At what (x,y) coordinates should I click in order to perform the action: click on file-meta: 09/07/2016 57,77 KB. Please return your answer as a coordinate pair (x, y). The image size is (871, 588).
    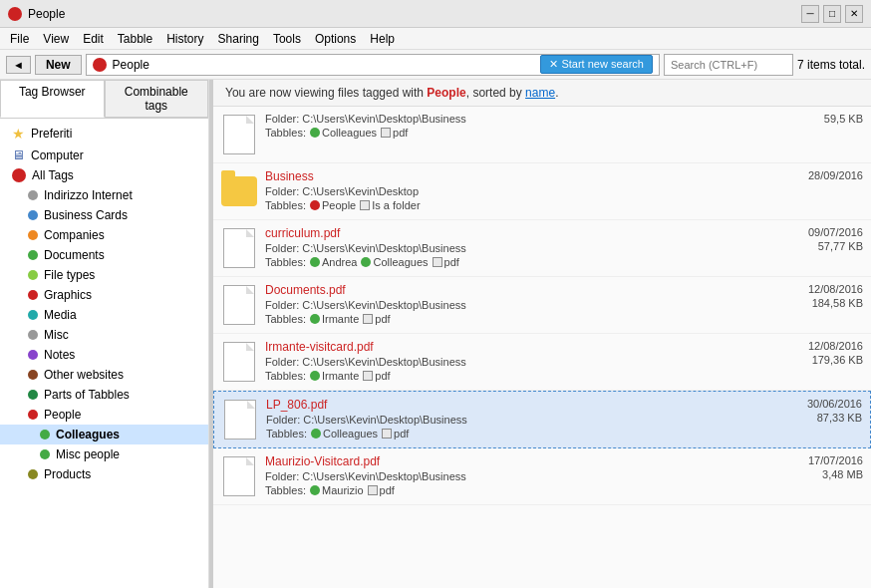
    Looking at the image, I should click on (823, 239).